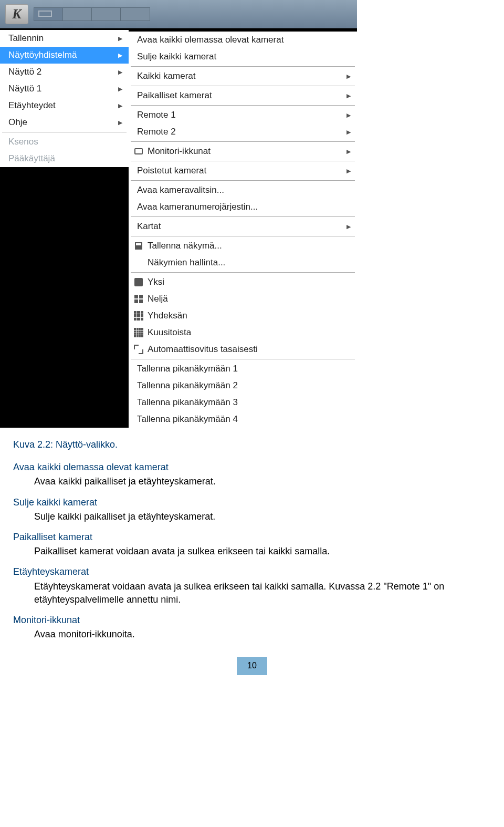  I want to click on submenu-save-quick-3: Tallenna pikanäkymään 3, so click(243, 402).